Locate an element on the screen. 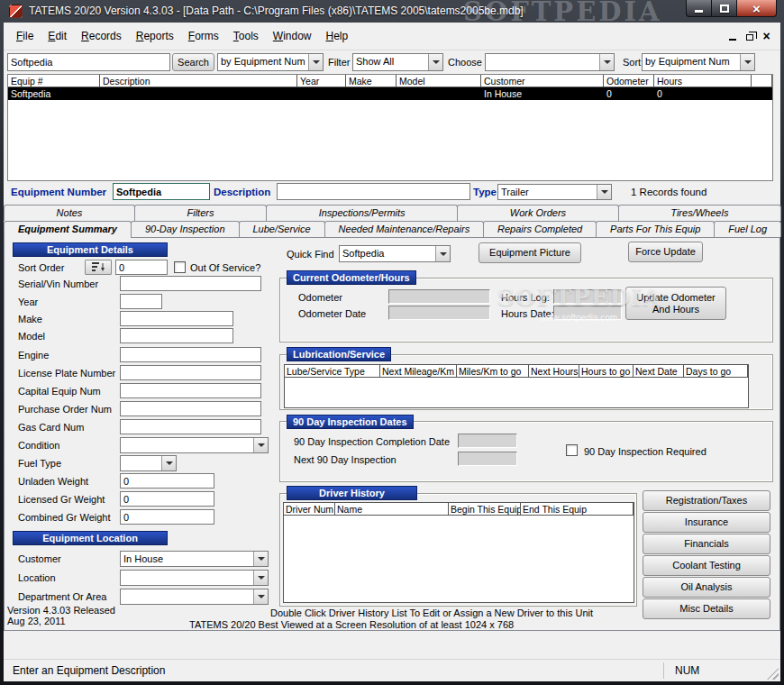 This screenshot has width=784, height=685. filter-combobox: Show All is located at coordinates (398, 62).